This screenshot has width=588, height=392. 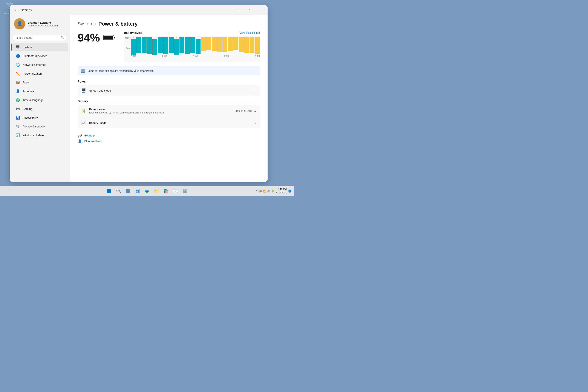 What do you see at coordinates (40, 38) in the screenshot?
I see `search-box: 🔍` at bounding box center [40, 38].